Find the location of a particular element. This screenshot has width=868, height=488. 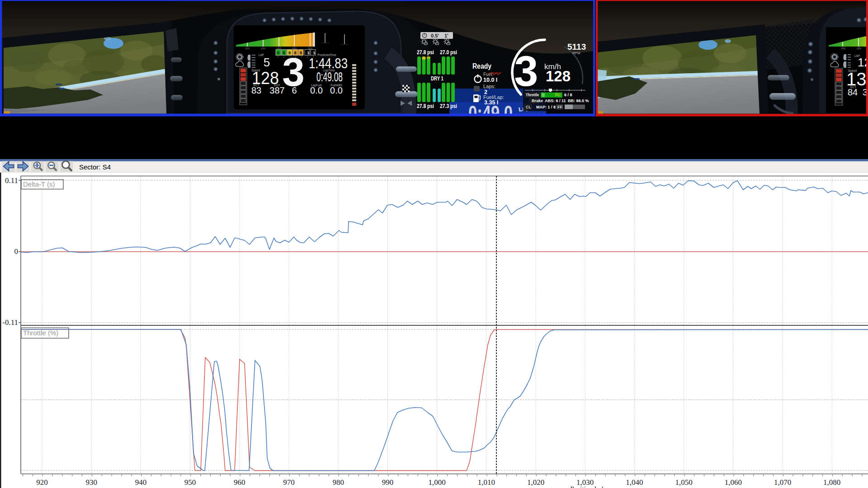

svg-text: 980 is located at coordinates (338, 483).